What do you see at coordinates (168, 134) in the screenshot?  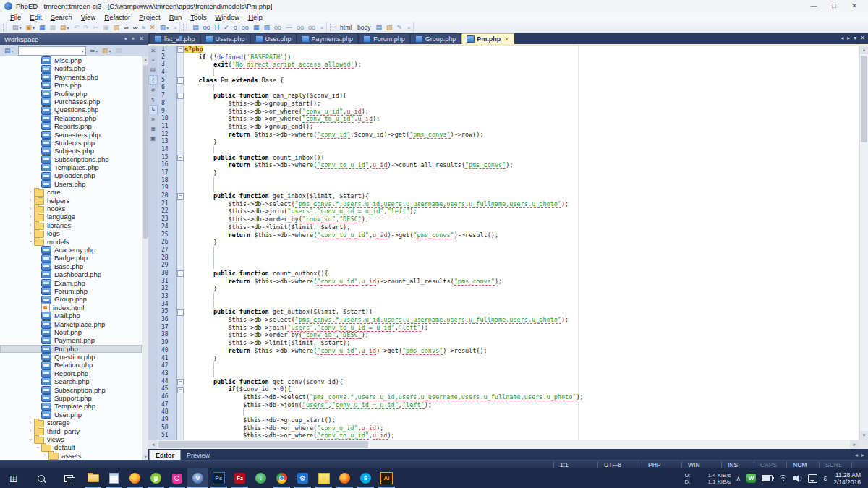 I see `line-number: 12` at bounding box center [168, 134].